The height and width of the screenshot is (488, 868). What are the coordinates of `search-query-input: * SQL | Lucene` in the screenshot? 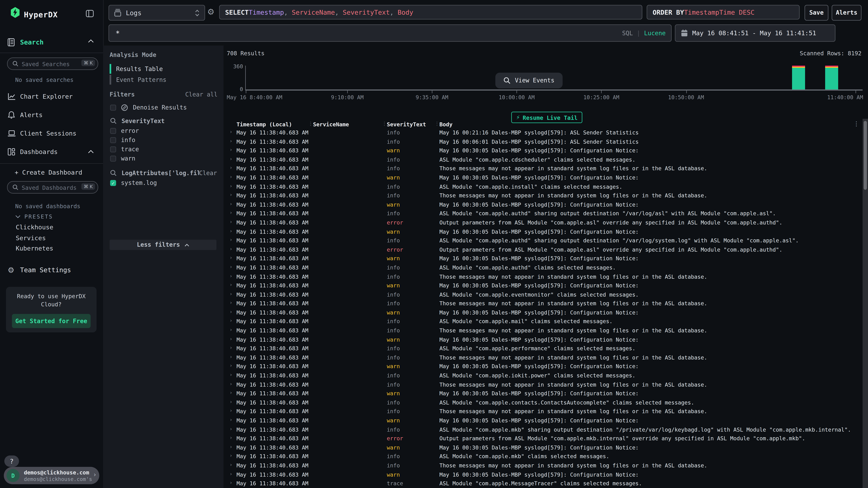 It's located at (390, 33).